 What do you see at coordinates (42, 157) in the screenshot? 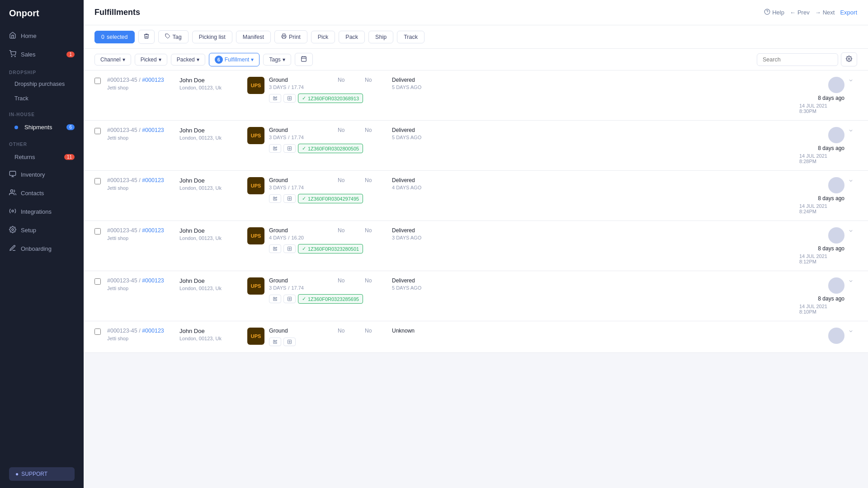
I see `sidebar-item-returns: Returns 11` at bounding box center [42, 157].